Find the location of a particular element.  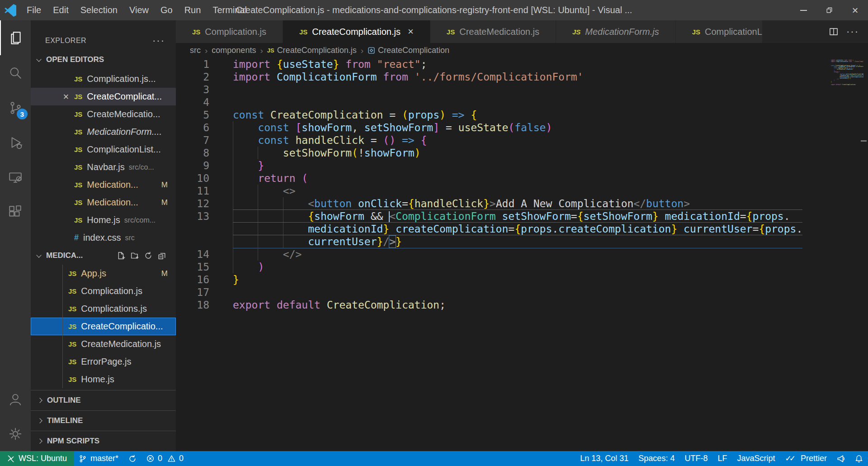

explorer-more-actions-icon: ··· is located at coordinates (159, 41).